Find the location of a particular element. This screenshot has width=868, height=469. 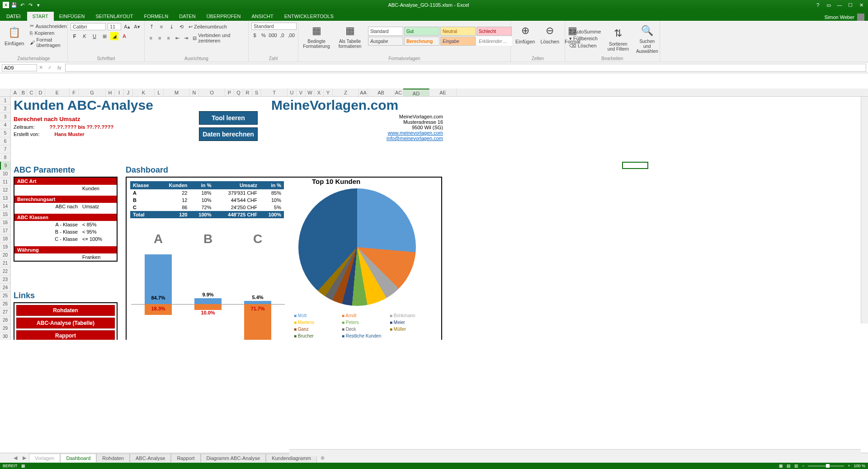

style-ausgabe: Ausgabe is located at coordinates (386, 41).